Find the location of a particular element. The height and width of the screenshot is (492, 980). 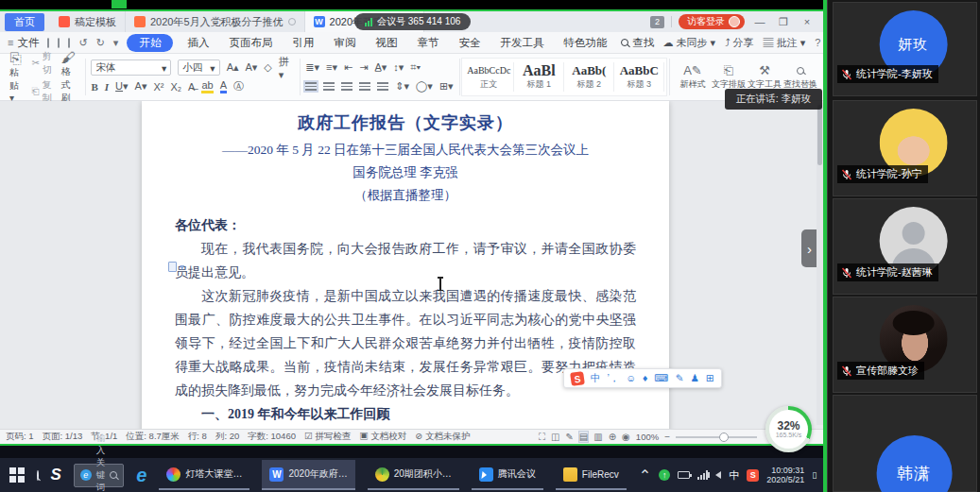

menu-tab-start: 开始 is located at coordinates (149, 43).